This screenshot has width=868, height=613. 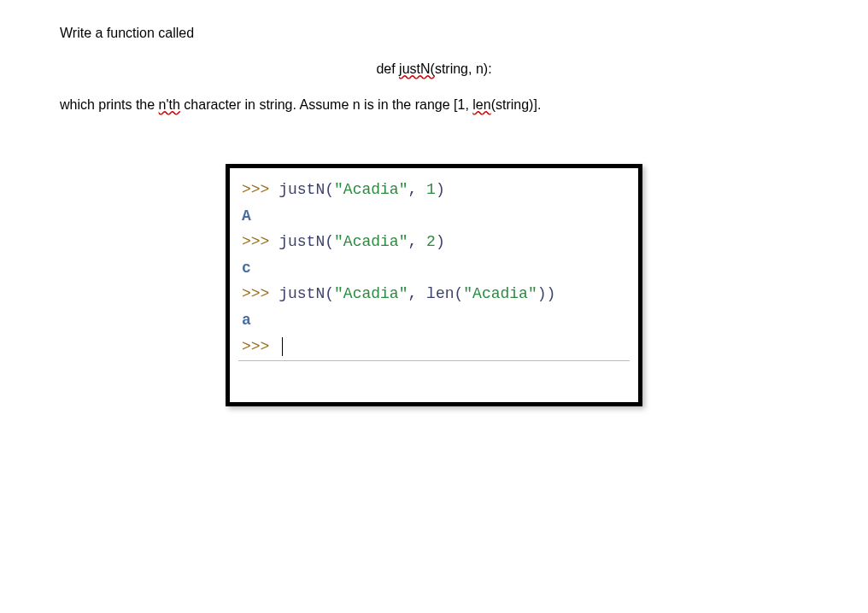 What do you see at coordinates (282, 347) in the screenshot?
I see `cursor` at bounding box center [282, 347].